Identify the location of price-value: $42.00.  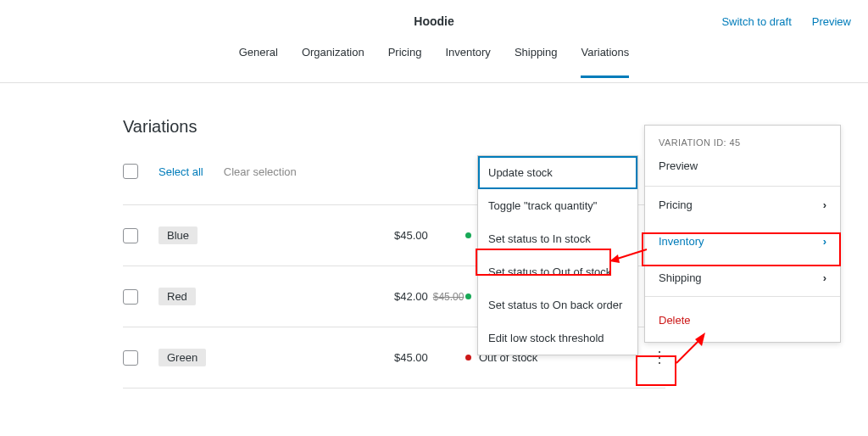
(411, 297).